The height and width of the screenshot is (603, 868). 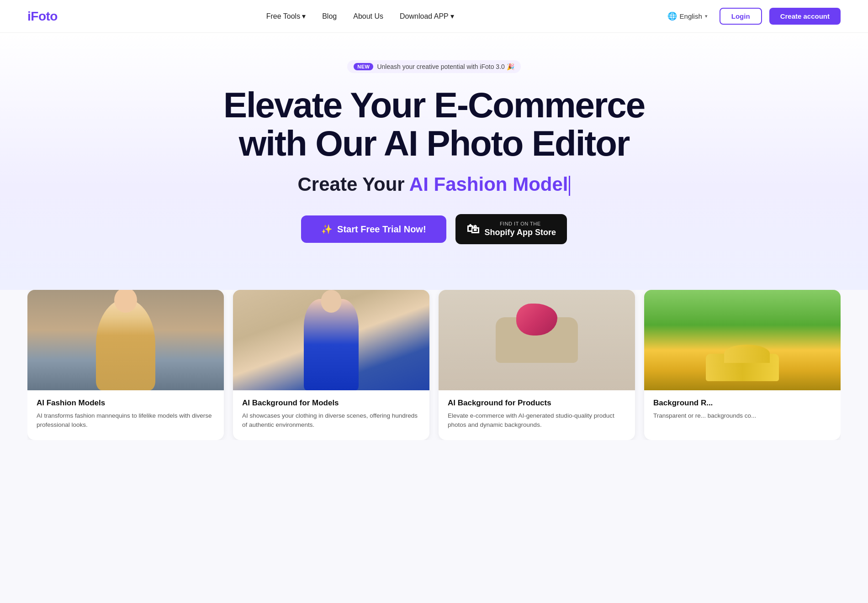 What do you see at coordinates (537, 365) in the screenshot?
I see `card-ai-background-products: AI Background for Products Elevate e-com…` at bounding box center [537, 365].